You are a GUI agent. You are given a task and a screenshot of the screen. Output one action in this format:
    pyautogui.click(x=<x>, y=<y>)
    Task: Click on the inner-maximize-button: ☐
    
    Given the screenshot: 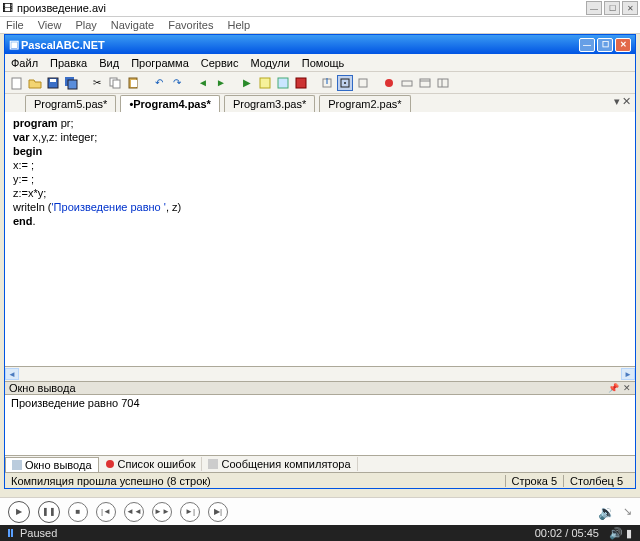 What is the action you would take?
    pyautogui.click(x=605, y=45)
    